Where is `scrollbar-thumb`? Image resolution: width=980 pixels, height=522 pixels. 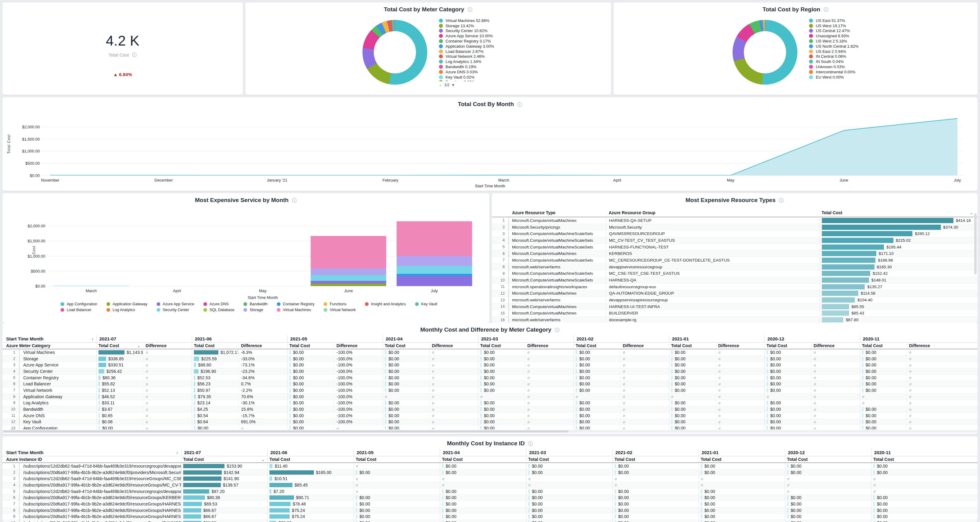
scrollbar-thumb is located at coordinates (286, 431).